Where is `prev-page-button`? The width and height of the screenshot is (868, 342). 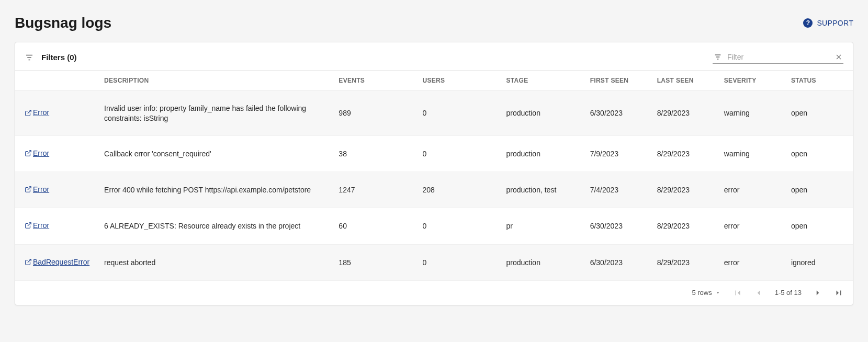
prev-page-button is located at coordinates (759, 293).